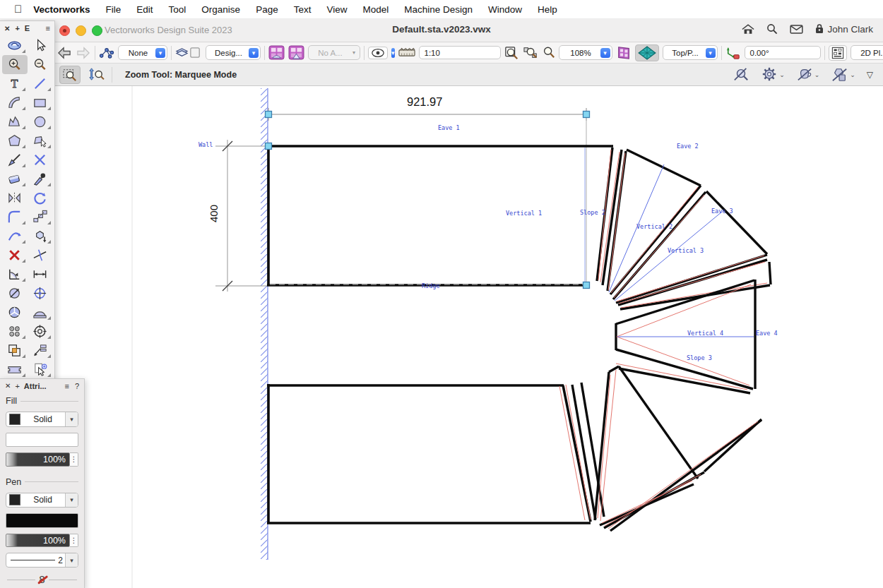  I want to click on height-dimension, so click(242, 216).